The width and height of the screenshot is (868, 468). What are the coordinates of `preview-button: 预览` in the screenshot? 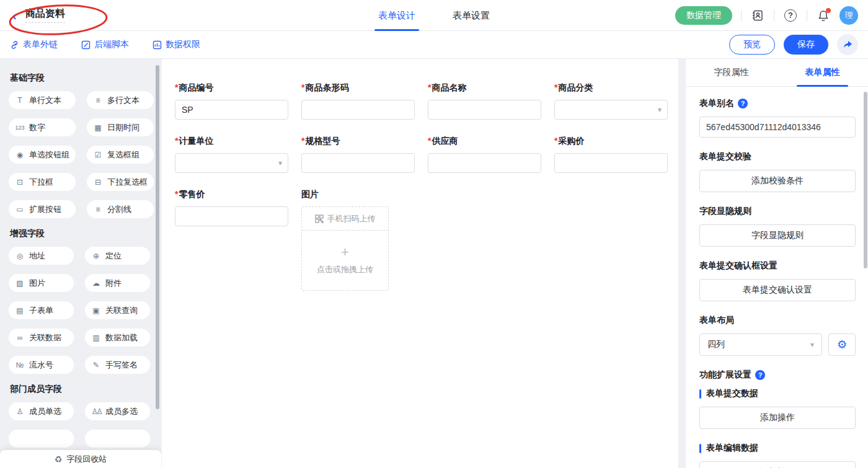 It's located at (752, 45).